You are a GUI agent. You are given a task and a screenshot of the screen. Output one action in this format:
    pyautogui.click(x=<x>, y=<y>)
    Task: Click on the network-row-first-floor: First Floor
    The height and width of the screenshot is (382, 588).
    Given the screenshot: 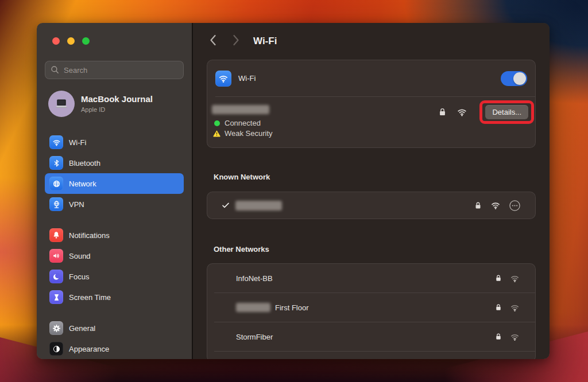 What is the action you would take?
    pyautogui.click(x=371, y=307)
    